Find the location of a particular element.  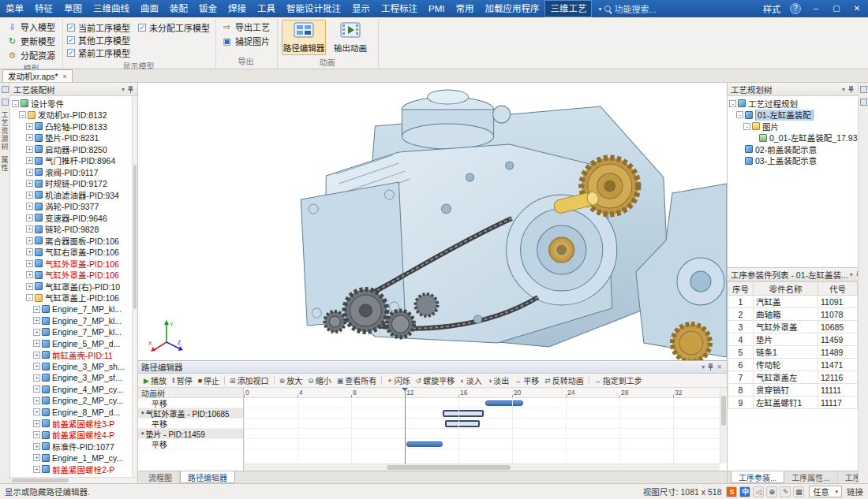

pe-button-添加视口: ⊞添加视口 is located at coordinates (249, 380).